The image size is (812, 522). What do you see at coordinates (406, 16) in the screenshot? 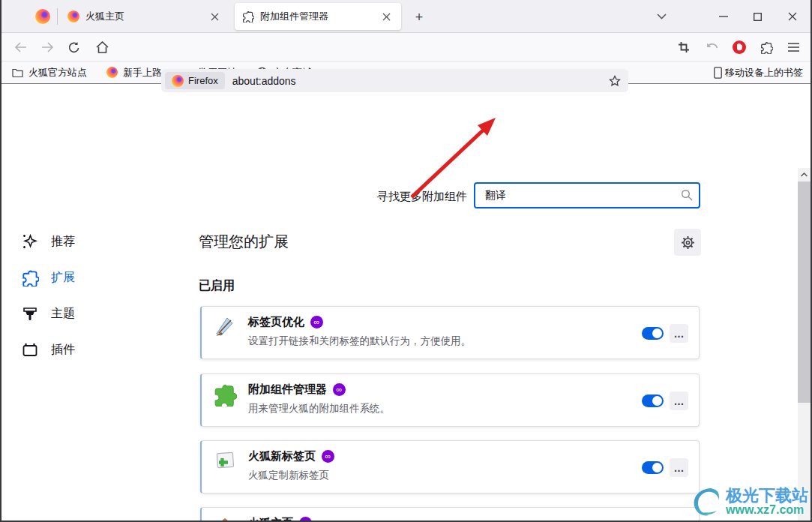
I see `tab-bar: 火狐主页 附加组件管理器 +` at bounding box center [406, 16].